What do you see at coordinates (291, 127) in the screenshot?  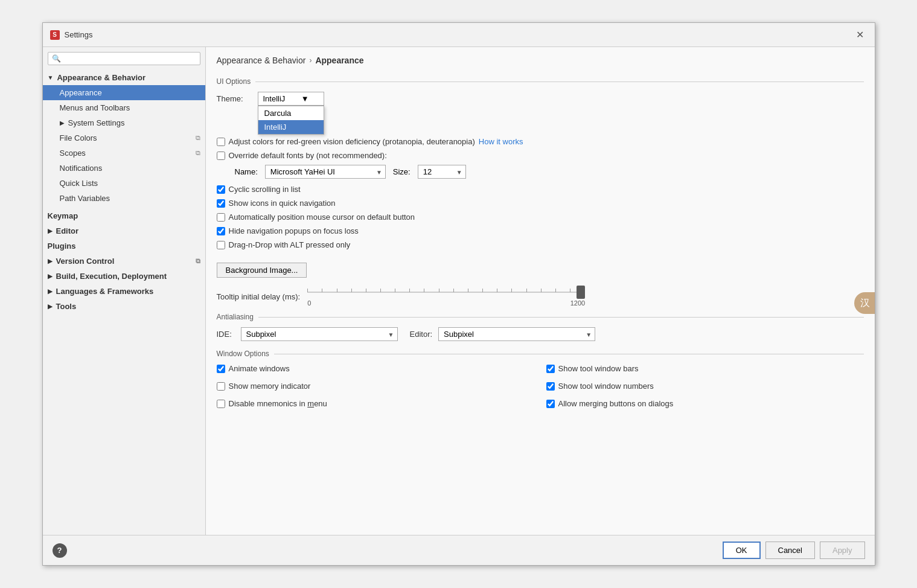 I see `theme-option-intellij: IntelliJ` at bounding box center [291, 127].